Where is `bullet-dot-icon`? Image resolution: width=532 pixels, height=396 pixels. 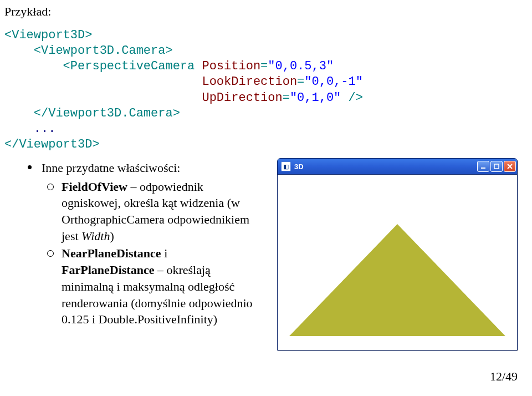
bullet-dot-icon is located at coordinates (30, 167).